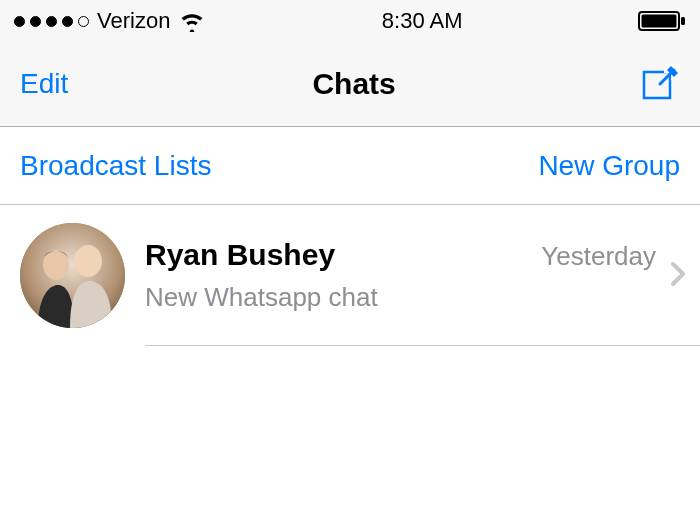 This screenshot has height=525, width=700. Describe the element at coordinates (660, 84) in the screenshot. I see `compose-icon` at that location.